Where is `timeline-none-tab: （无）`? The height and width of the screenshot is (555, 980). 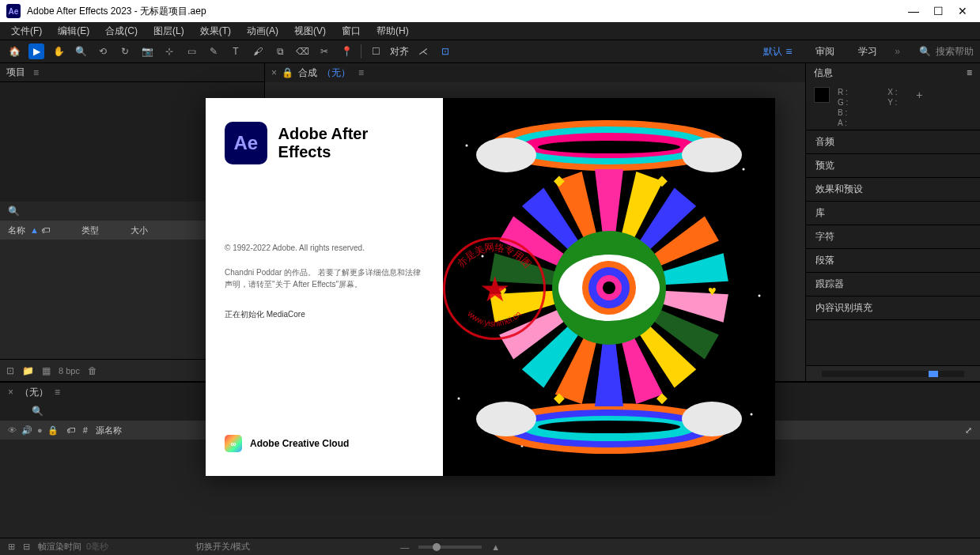
timeline-none-tab: （无） is located at coordinates (34, 392).